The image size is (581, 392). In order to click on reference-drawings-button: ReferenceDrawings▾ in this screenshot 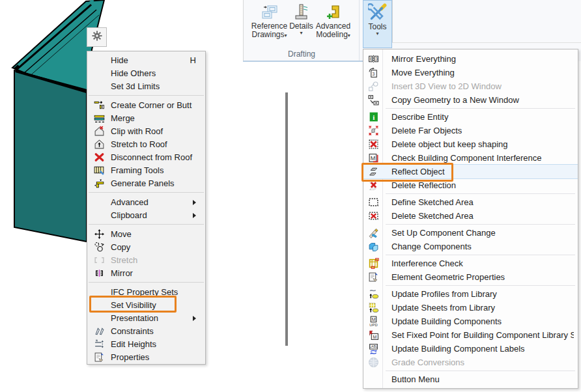, I will do `click(270, 21)`.